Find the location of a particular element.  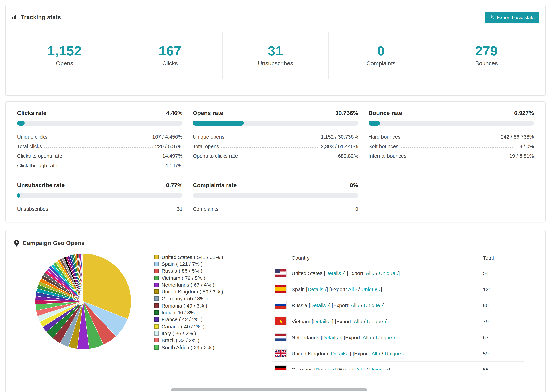

stat-value: 279 is located at coordinates (486, 51).